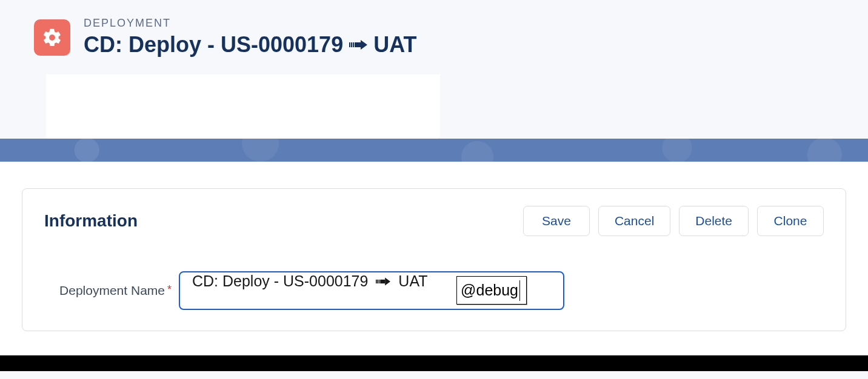  Describe the element at coordinates (52, 38) in the screenshot. I see `deployment-icon` at that location.